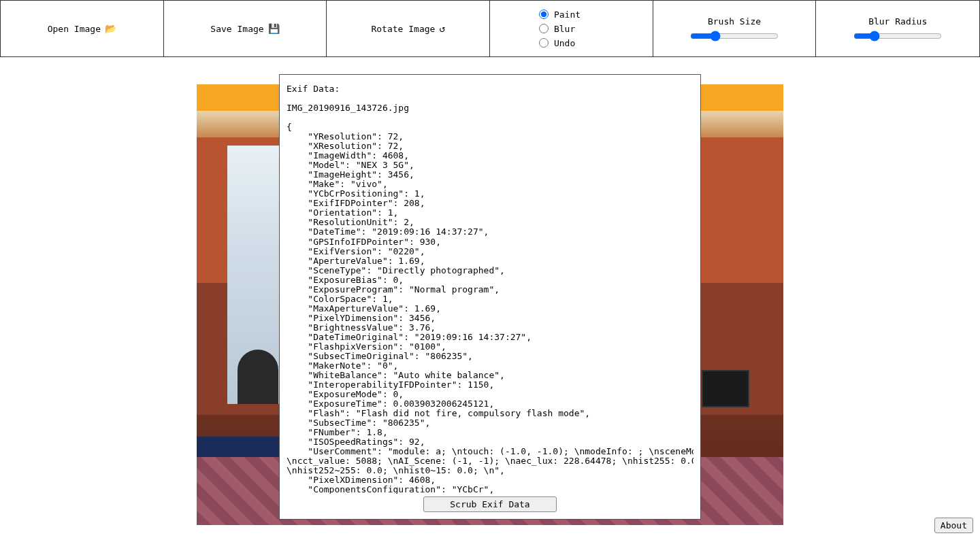 This screenshot has height=540, width=980. I want to click on scrub-exif-button: Scrub Exif Data, so click(490, 505).